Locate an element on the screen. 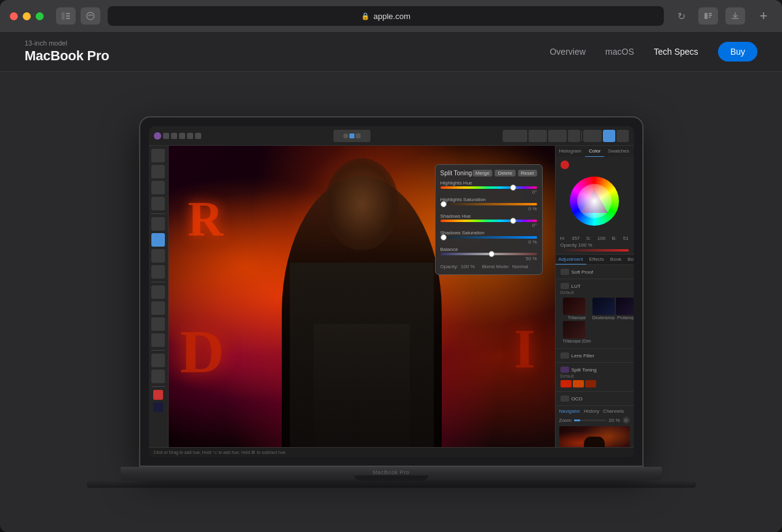 The height and width of the screenshot is (532, 782). neon-text-bottom-left: D is located at coordinates (202, 352).